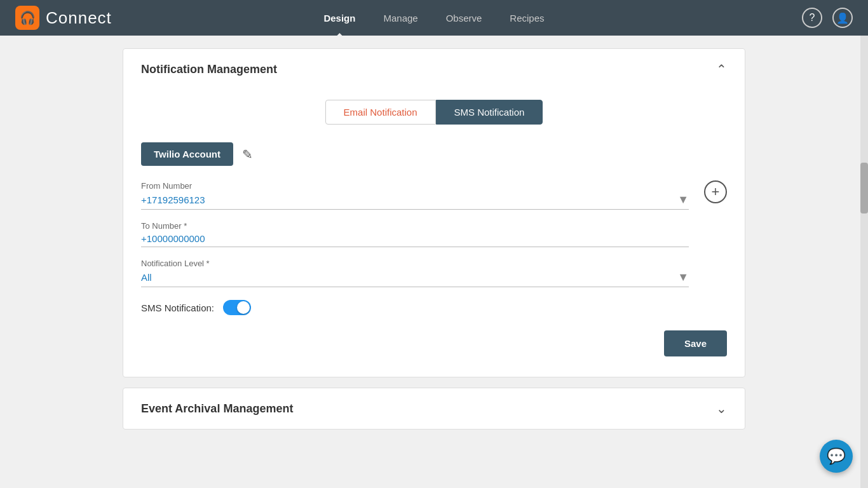 The width and height of the screenshot is (868, 488). I want to click on notification-level-field: Notification Level * ▼, so click(415, 273).